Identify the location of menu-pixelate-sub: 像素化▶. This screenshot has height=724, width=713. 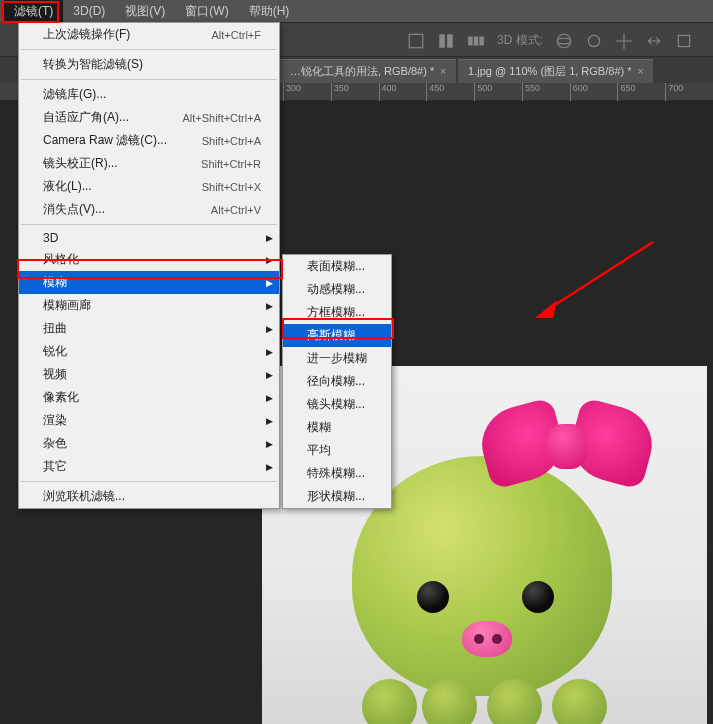
(149, 398).